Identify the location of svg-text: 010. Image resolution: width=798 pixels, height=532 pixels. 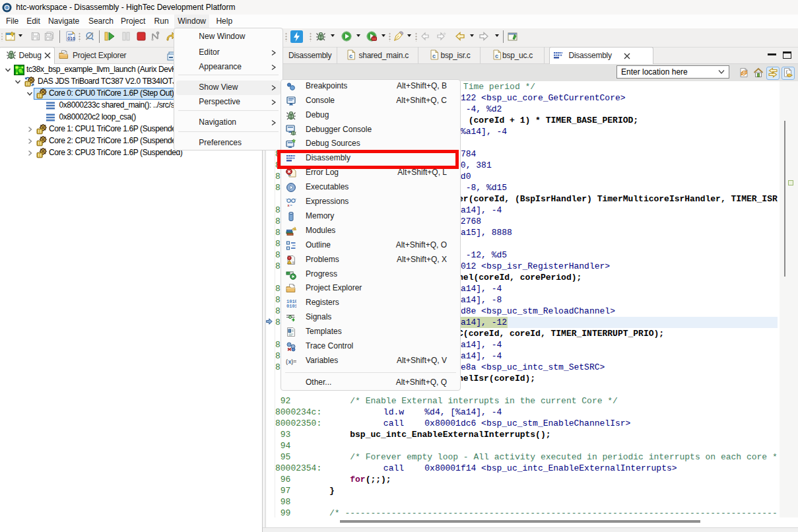
(71, 38).